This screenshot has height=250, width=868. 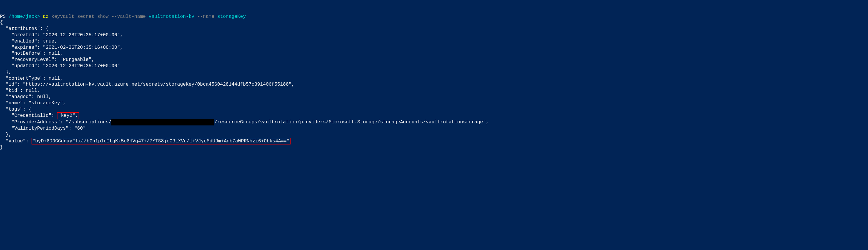 I want to click on json-credentialid-key: "CredentialId":, so click(x=29, y=116).